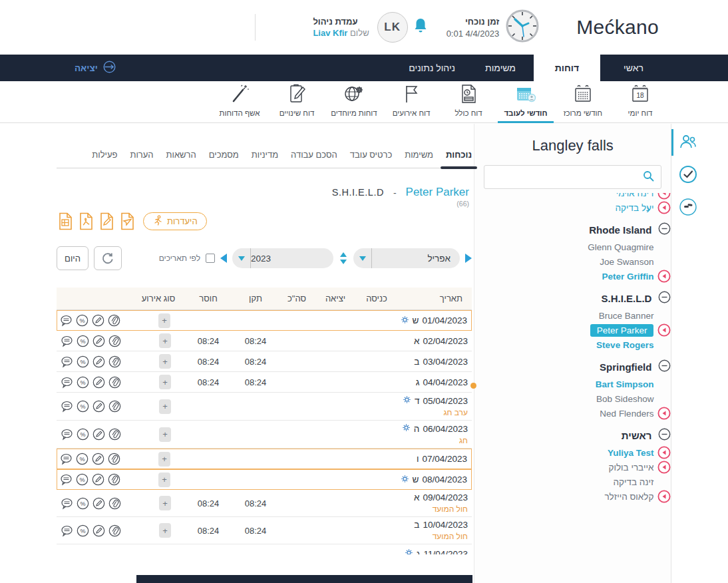 This screenshot has width=728, height=583. What do you see at coordinates (584, 262) in the screenshot?
I see `tree-person-4: Joe Swanson` at bounding box center [584, 262].